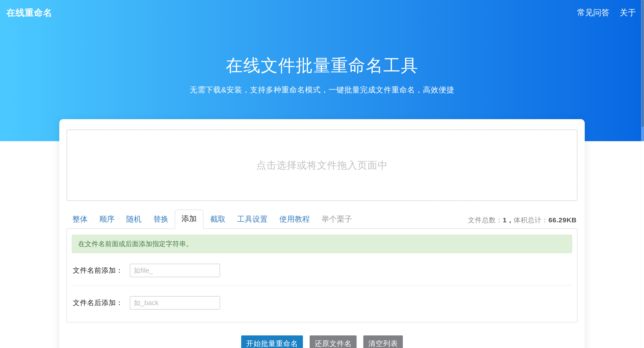  What do you see at coordinates (80, 219) in the screenshot?
I see `tab-whole: 整体` at bounding box center [80, 219].